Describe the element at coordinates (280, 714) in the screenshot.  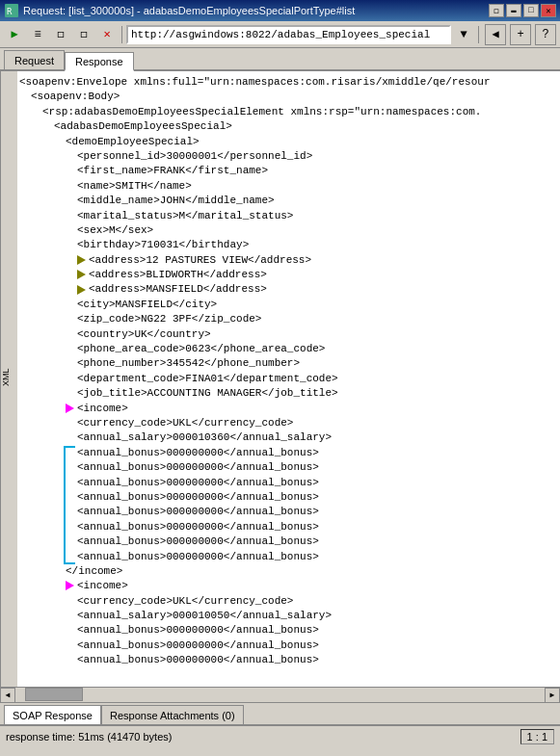
I see `bottom-tab-bar: SOAP Response Response Attachments (0)` at that location.